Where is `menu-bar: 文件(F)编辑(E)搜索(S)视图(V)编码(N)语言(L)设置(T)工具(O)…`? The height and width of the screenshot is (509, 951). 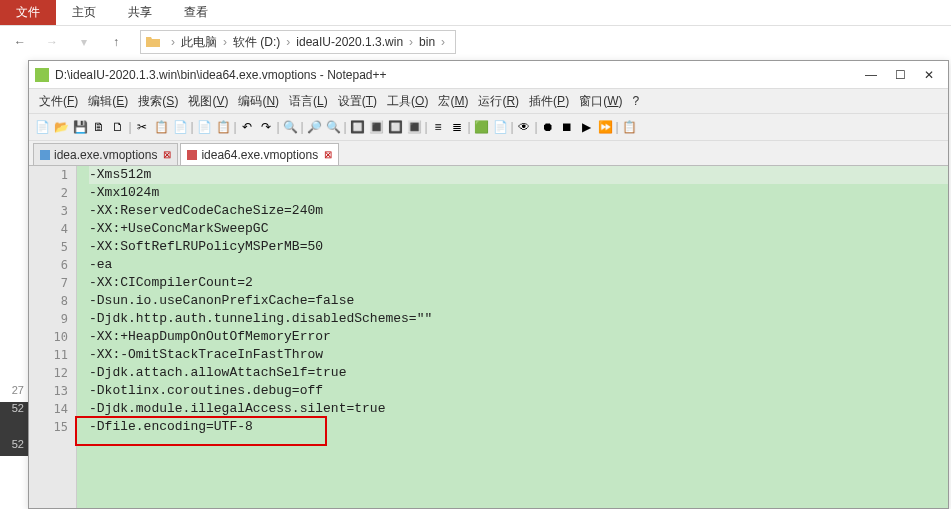
menu-bar: 文件(F)编辑(E)搜索(S)视图(V)编码(N)语言(L)设置(T)工具(O)… is located at coordinates (488, 101).